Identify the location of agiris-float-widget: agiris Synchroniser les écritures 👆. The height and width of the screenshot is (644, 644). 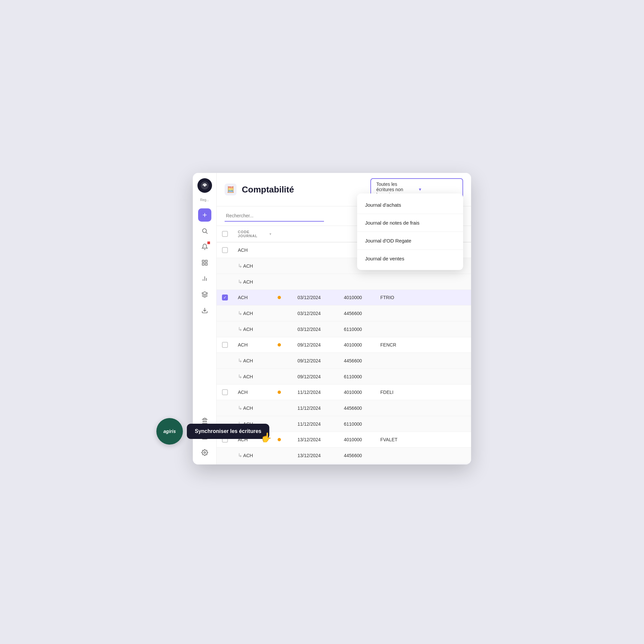
(213, 431).